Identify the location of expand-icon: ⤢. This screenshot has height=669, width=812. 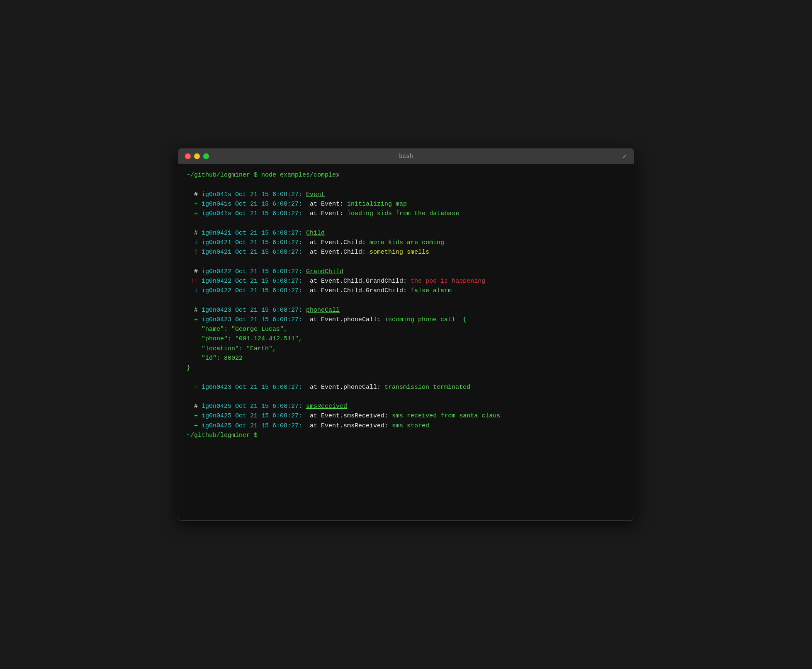
(625, 156).